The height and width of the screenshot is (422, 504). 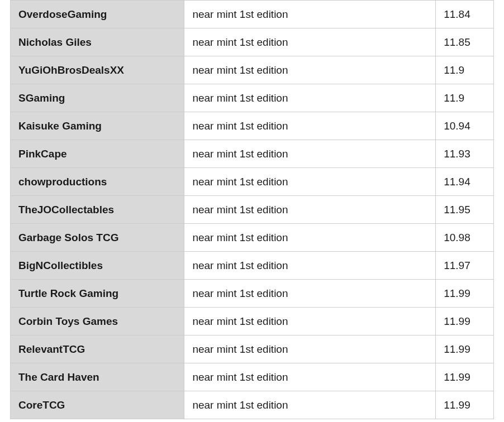 What do you see at coordinates (97, 349) in the screenshot?
I see `seller-cell: RelevantTCG` at bounding box center [97, 349].